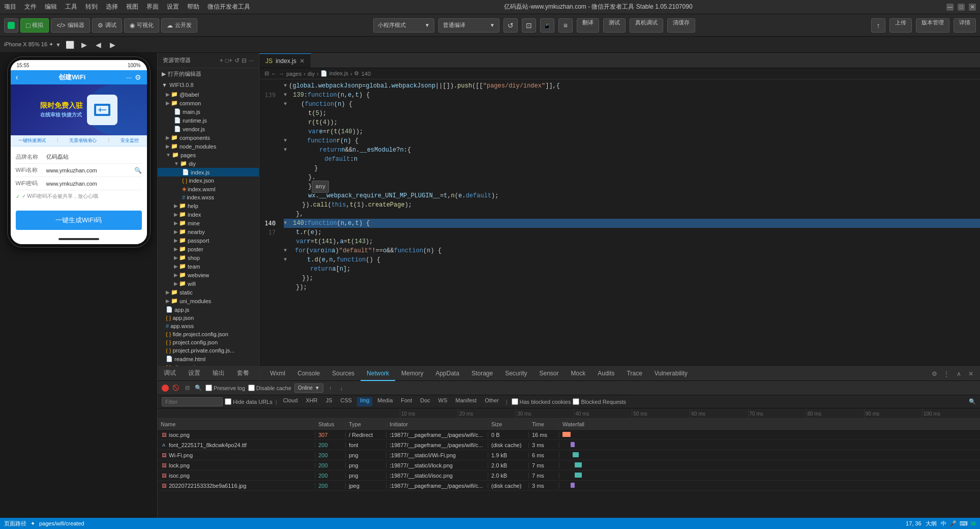  I want to click on menu-item-settings: 设置, so click(173, 7).